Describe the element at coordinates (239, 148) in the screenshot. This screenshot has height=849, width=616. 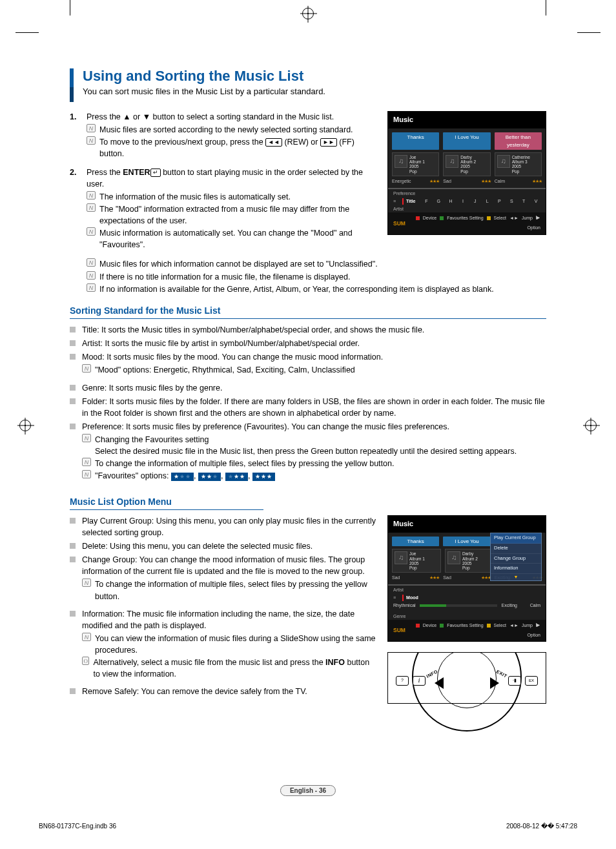
I see `note-text: To move to the previous/next group, pres…` at that location.